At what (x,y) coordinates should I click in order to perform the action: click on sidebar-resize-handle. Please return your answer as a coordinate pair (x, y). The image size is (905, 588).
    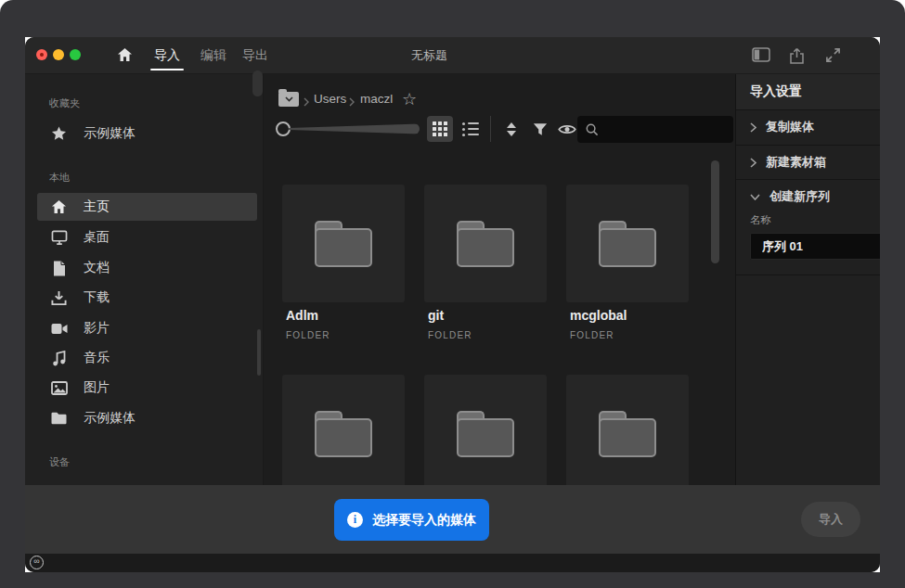
    Looking at the image, I should click on (258, 83).